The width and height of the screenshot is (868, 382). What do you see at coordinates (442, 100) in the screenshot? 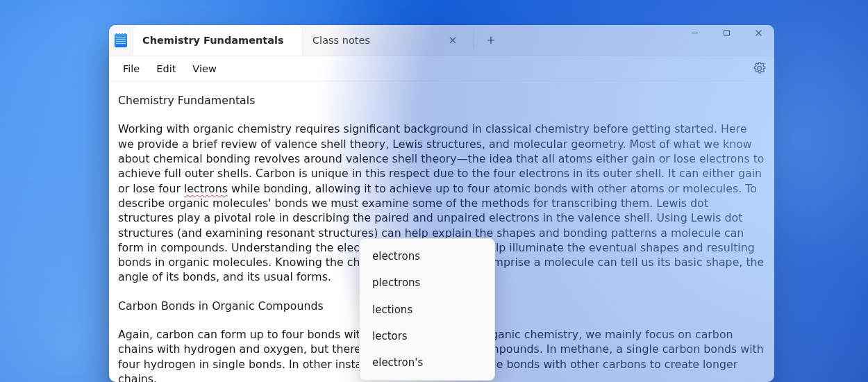
I see `document-heading: Chemistry Fundamentals` at bounding box center [442, 100].